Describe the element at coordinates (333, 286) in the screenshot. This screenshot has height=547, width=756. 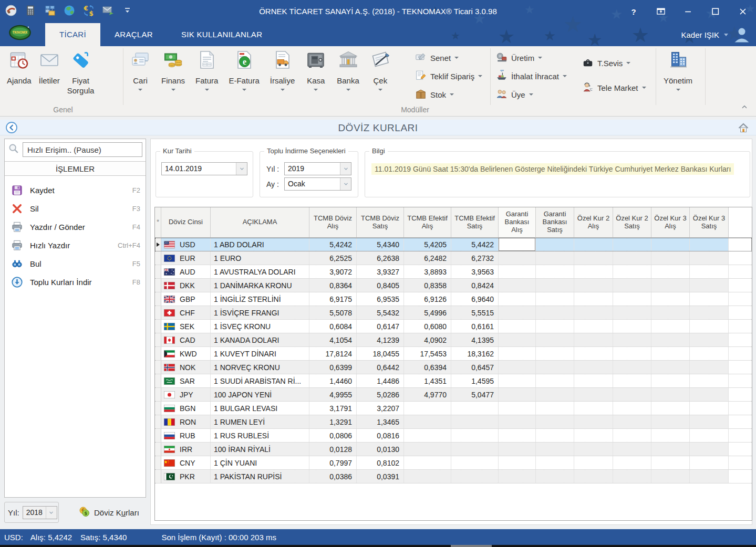
I see `rate-cell-tcmb-d-viz-al: 0,8364` at that location.